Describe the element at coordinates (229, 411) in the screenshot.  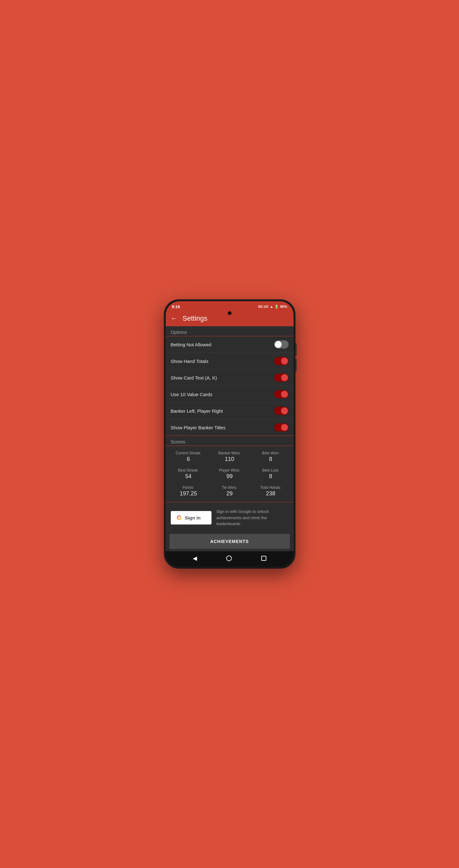
I see `setting-row: Banker Left, Player Right` at that location.